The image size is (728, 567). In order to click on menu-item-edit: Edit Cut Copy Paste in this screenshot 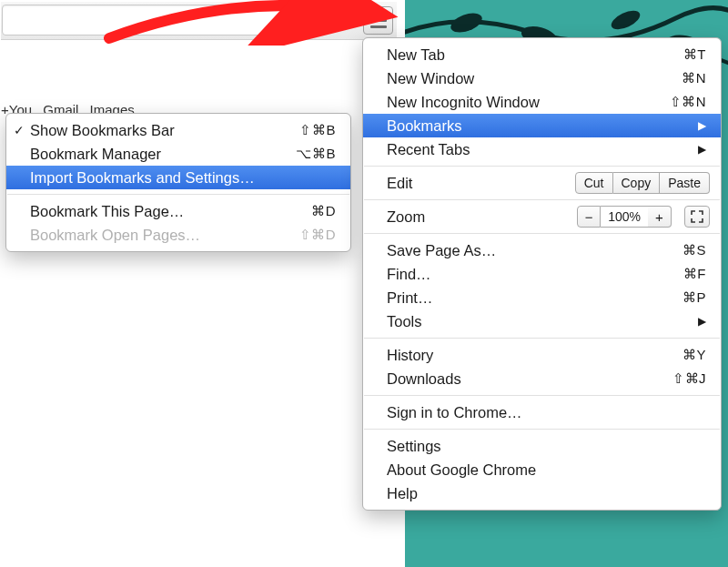, I will do `click(542, 183)`.